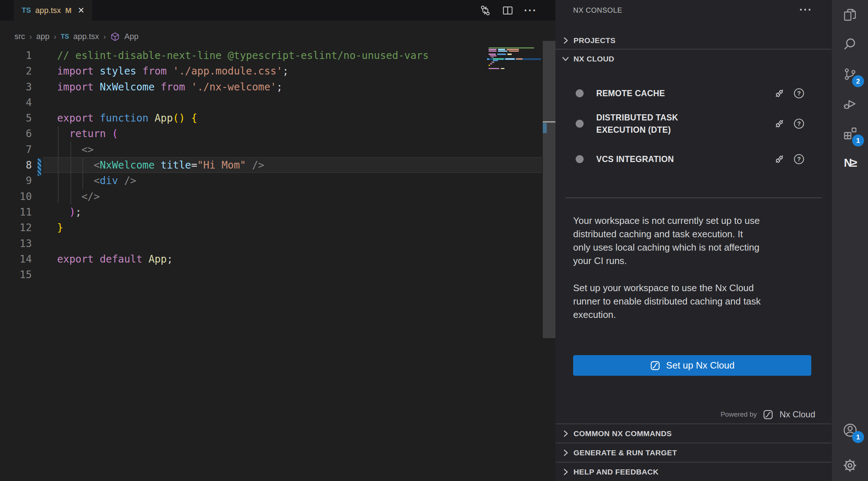 The height and width of the screenshot is (481, 868). Describe the element at coordinates (86, 37) in the screenshot. I see `breadcrumb-file: app.tsx` at that location.